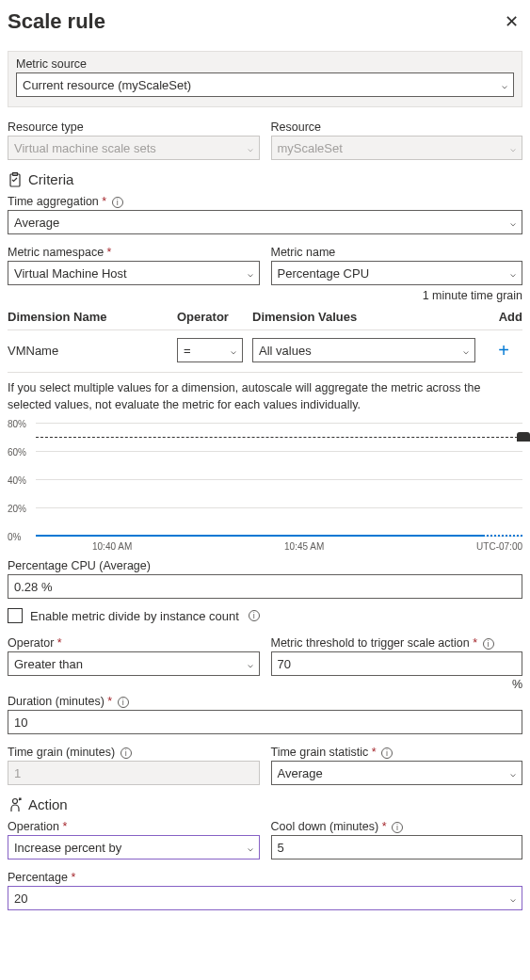 This screenshot has width=530, height=980. What do you see at coordinates (135, 616) in the screenshot?
I see `divide-by-instance-label: Enable metric divide by instance count` at bounding box center [135, 616].